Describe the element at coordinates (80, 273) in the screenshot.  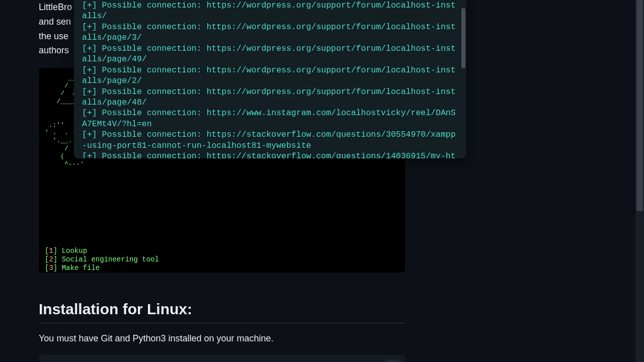
I see `menu-item-4: [4] Show Database` at that location.